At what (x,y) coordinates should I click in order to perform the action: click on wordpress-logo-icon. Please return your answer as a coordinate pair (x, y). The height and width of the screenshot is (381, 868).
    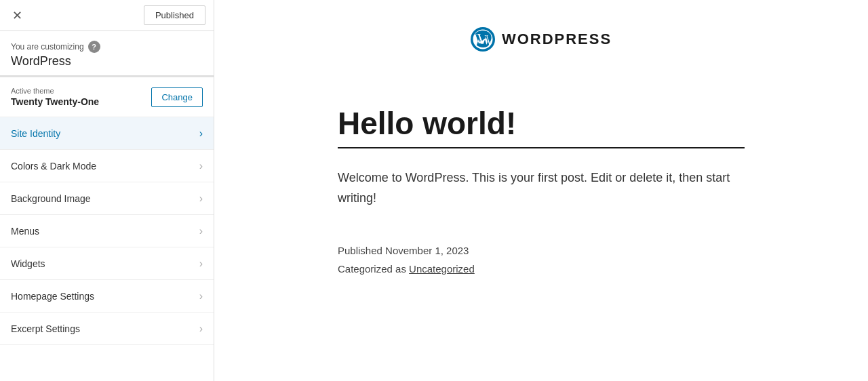
    Looking at the image, I should click on (483, 39).